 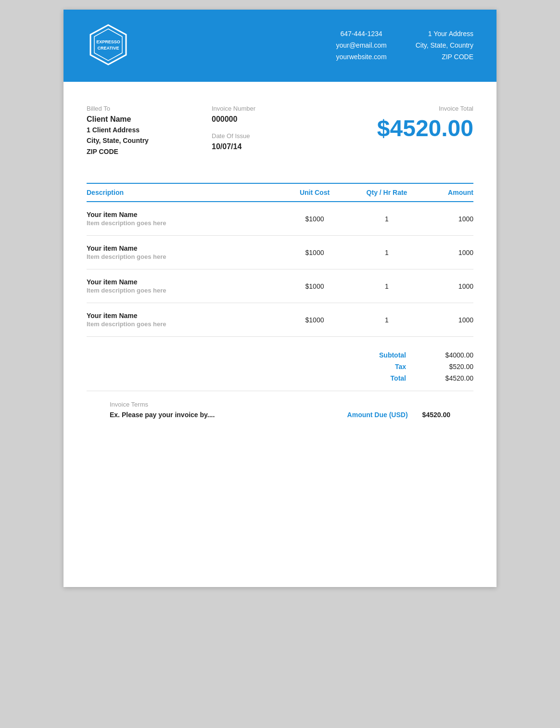 I want to click on subtotal-value: $4000.00, so click(x=449, y=355).